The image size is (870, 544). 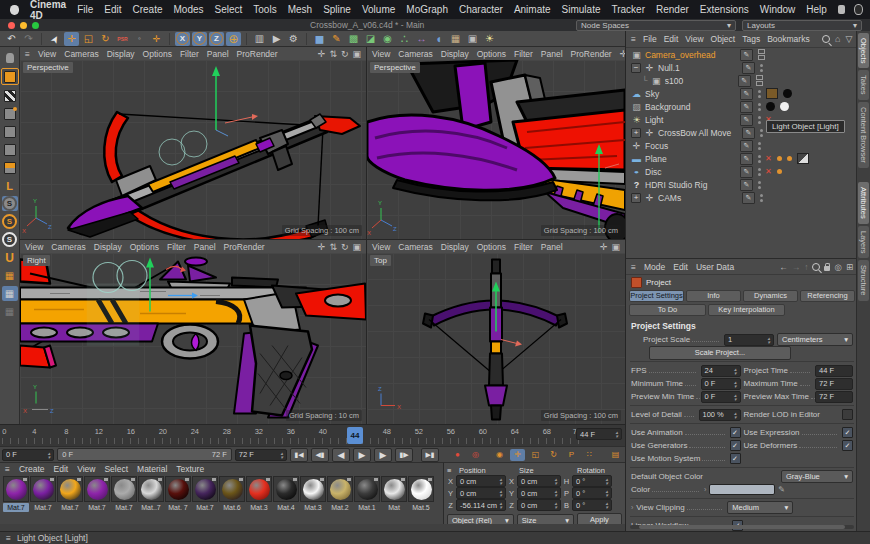 I want to click on viewport-menu-icon: ≡, so click(x=28, y=54).